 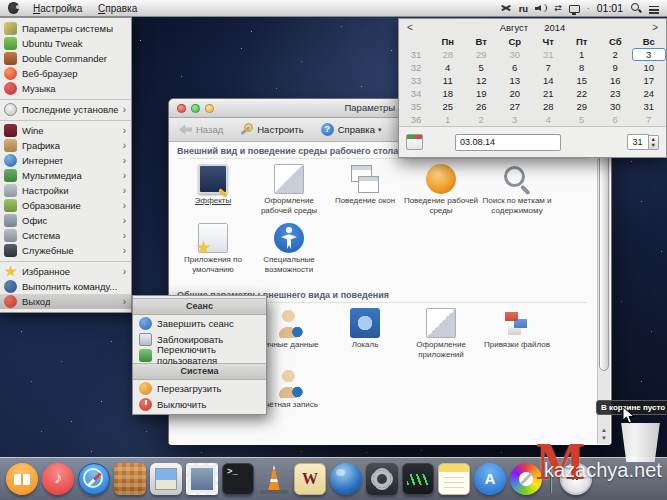 I want to click on menu-item: Выполнить команду..., so click(x=66, y=286).